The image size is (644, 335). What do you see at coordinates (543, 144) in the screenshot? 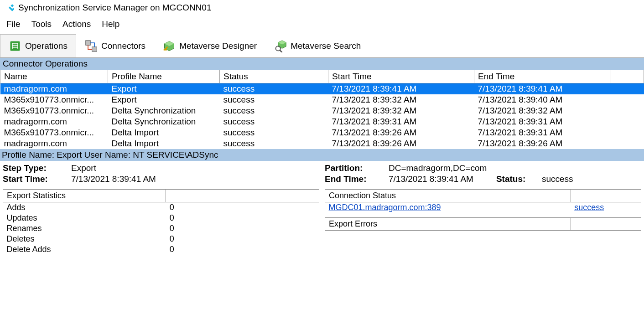
I see `cell-end: 7/13/2021 8:39:26 AM` at bounding box center [543, 144].